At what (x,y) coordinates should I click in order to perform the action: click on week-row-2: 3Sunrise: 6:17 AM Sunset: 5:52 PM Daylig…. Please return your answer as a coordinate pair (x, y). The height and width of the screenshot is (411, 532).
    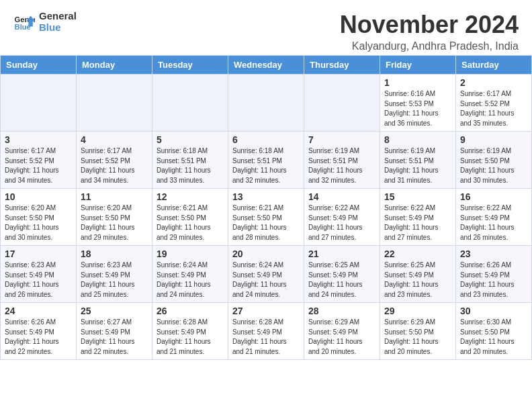
    Looking at the image, I should click on (266, 160).